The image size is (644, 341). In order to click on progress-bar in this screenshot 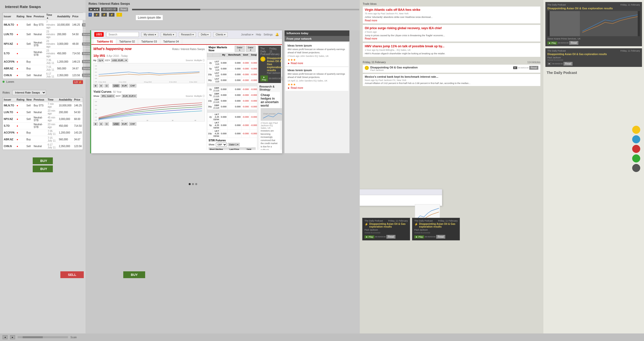, I will do `click(246, 10)`.